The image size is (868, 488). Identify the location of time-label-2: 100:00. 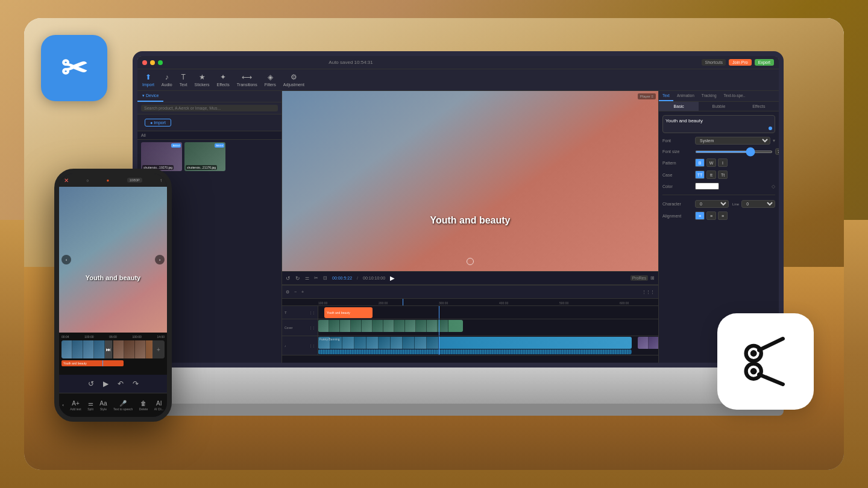
(89, 337).